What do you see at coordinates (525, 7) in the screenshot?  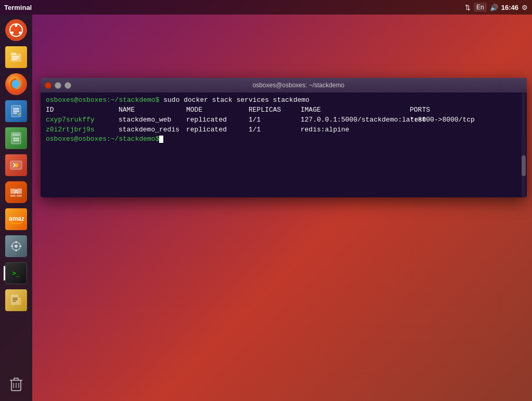 I see `settings-icon: ⚙` at bounding box center [525, 7].